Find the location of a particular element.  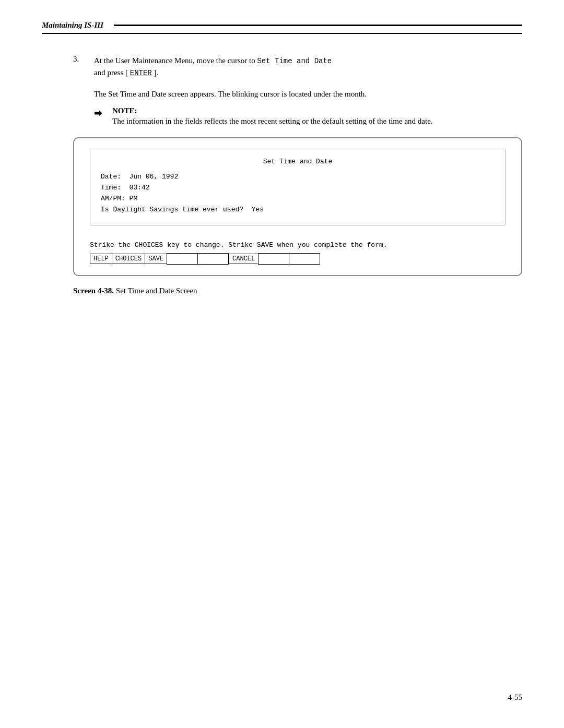

header-rule is located at coordinates (318, 25).